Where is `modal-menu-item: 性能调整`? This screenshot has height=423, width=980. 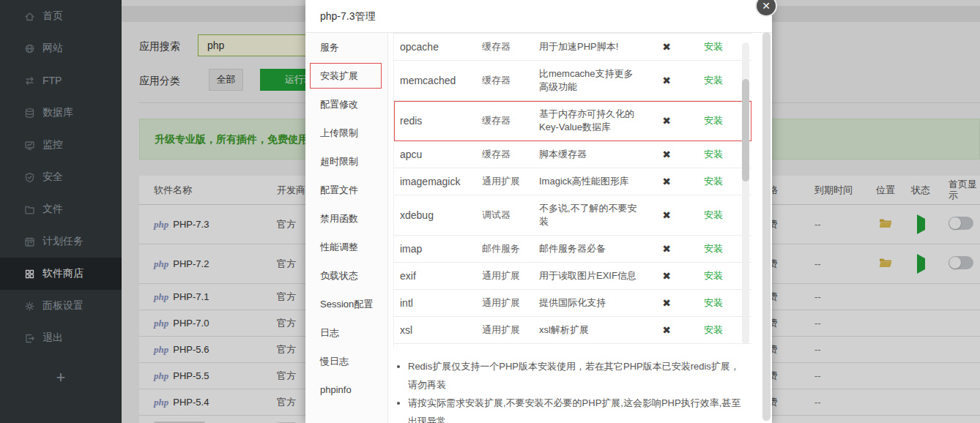 modal-menu-item: 性能调整 is located at coordinates (346, 247).